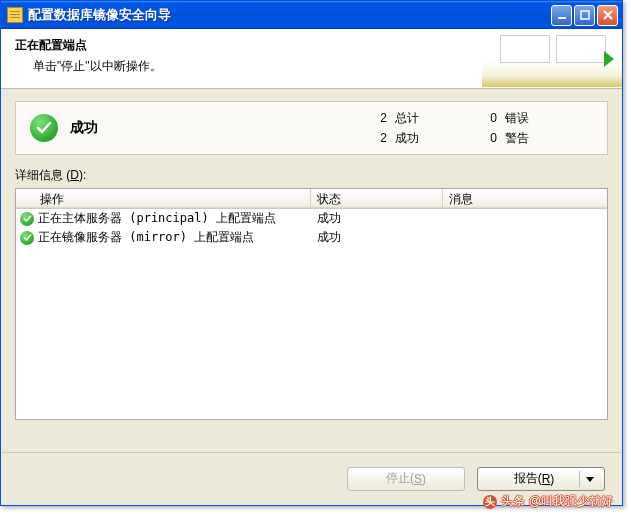  I want to click on details-label-suffix: ):, so click(82, 175).